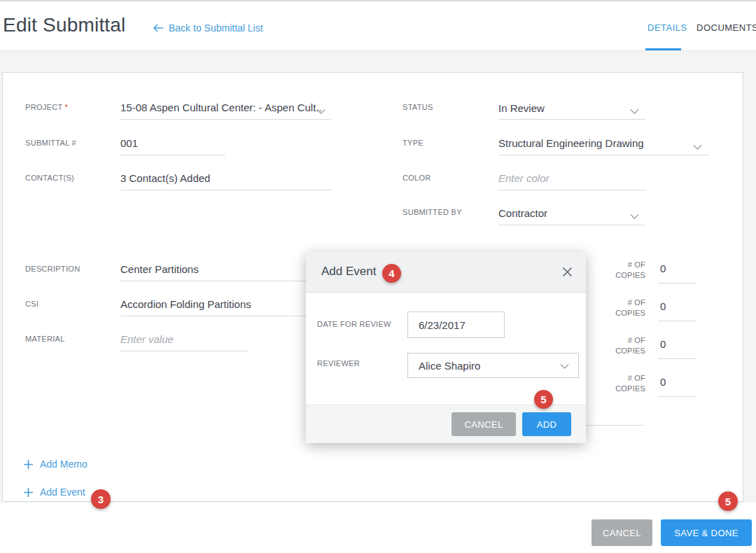 The width and height of the screenshot is (756, 553). Describe the element at coordinates (706, 533) in the screenshot. I see `save-and-done-button: SAVE & DONE` at that location.